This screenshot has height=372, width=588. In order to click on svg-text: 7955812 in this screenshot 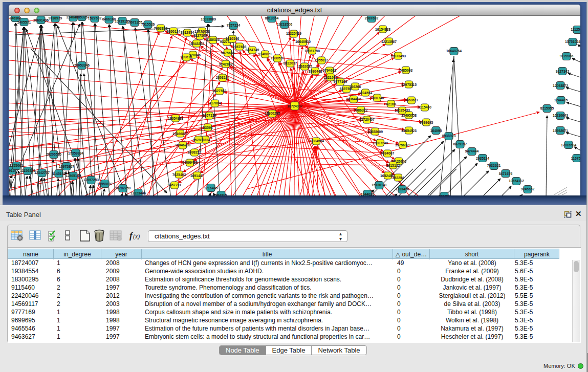, I will do `click(321, 60)`.